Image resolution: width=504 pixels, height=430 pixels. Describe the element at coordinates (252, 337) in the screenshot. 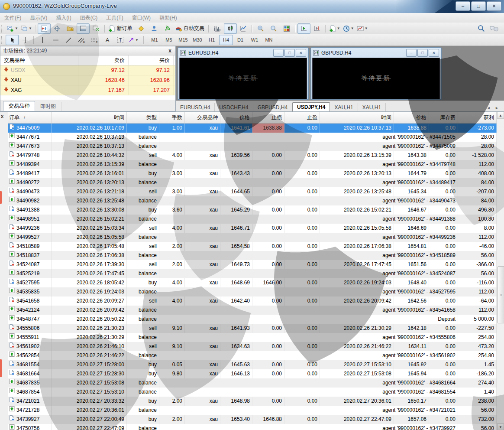

I see `history-row-34555911: 345559112020.02.26 21:30:29balanceagent …` at that location.